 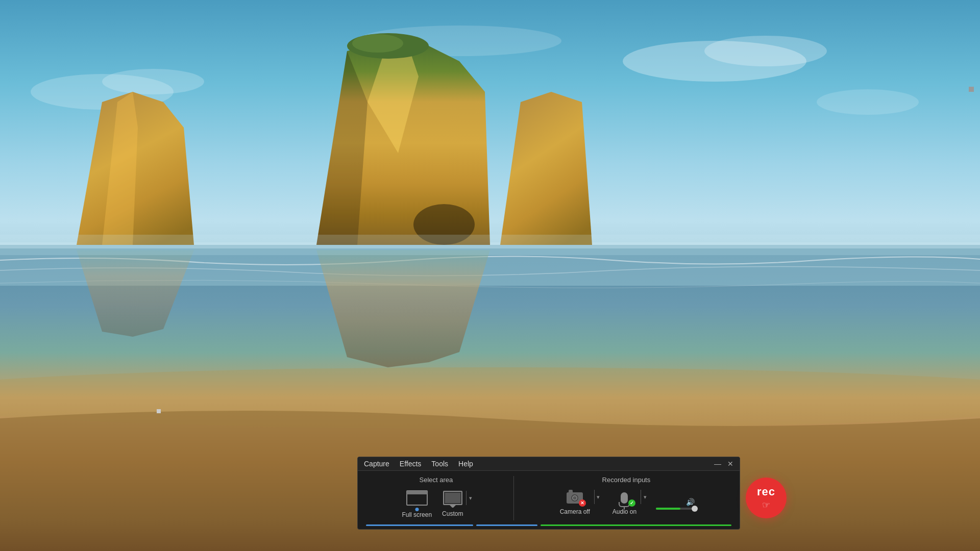 What do you see at coordinates (598, 497) in the screenshot?
I see `camera-dropdown-arrow: ▾` at bounding box center [598, 497].